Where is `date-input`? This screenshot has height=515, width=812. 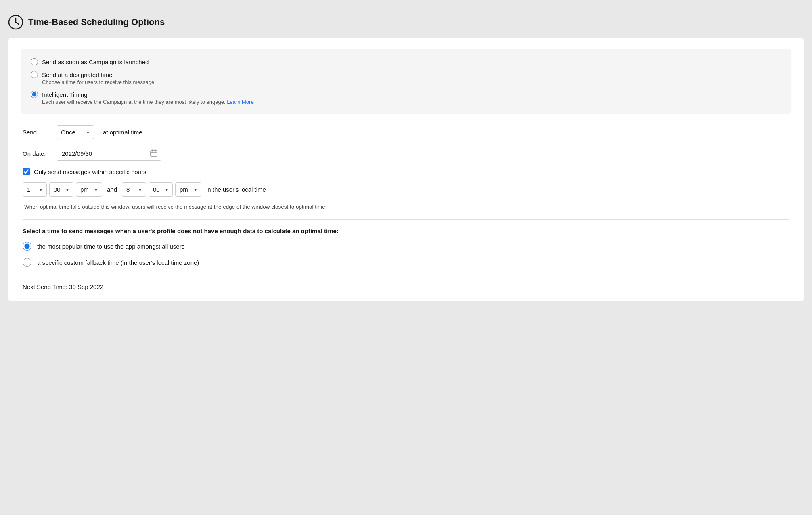
date-input is located at coordinates (109, 153).